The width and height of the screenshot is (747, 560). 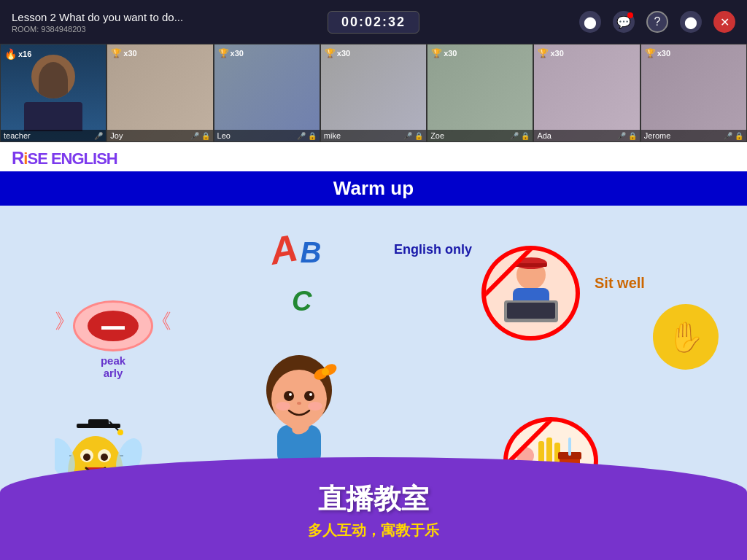 What do you see at coordinates (694, 136) in the screenshot?
I see `jerome-label: Jerome 🎤 🔒` at bounding box center [694, 136].